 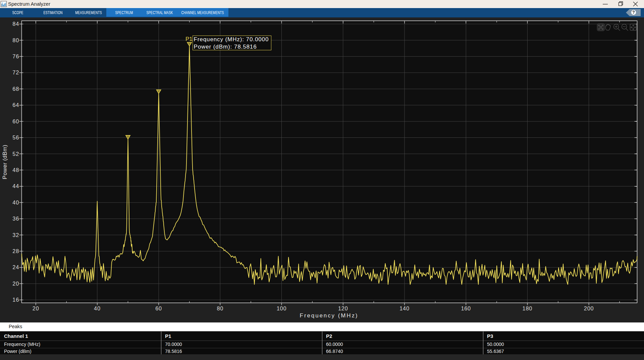 What do you see at coordinates (5, 162) in the screenshot?
I see `svg-text: Power (dBm)` at bounding box center [5, 162].